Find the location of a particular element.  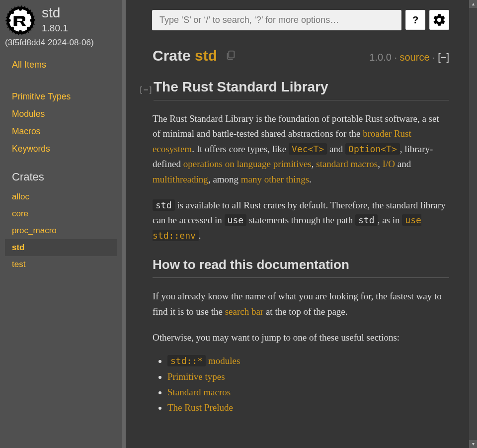

rust-logo is located at coordinates (20, 20).